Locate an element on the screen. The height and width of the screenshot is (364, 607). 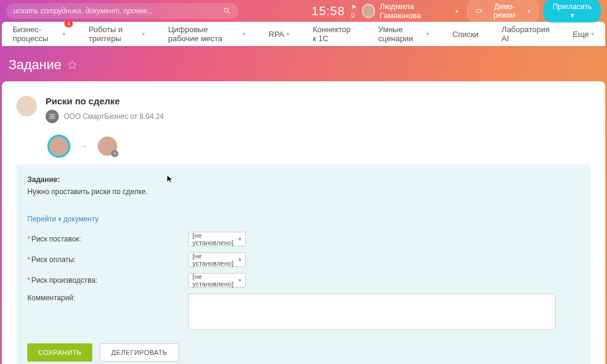
field-label-risk-supply: *Риск поставок: is located at coordinates (108, 239).